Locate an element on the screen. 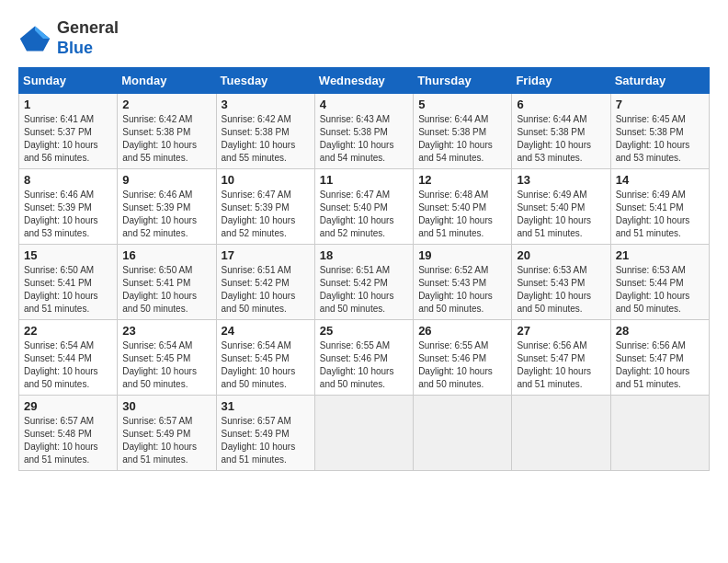  day-number: 29 is located at coordinates (68, 407).